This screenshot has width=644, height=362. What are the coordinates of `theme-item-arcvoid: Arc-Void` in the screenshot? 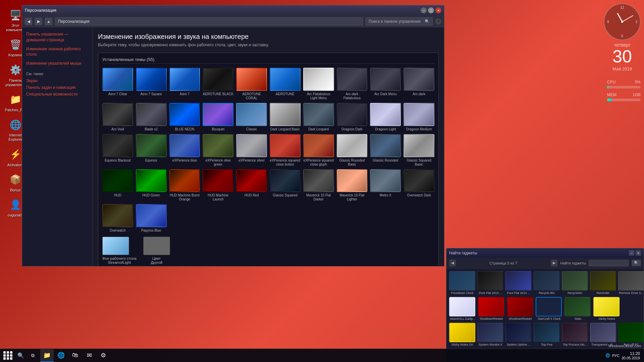 It's located at (118, 117).